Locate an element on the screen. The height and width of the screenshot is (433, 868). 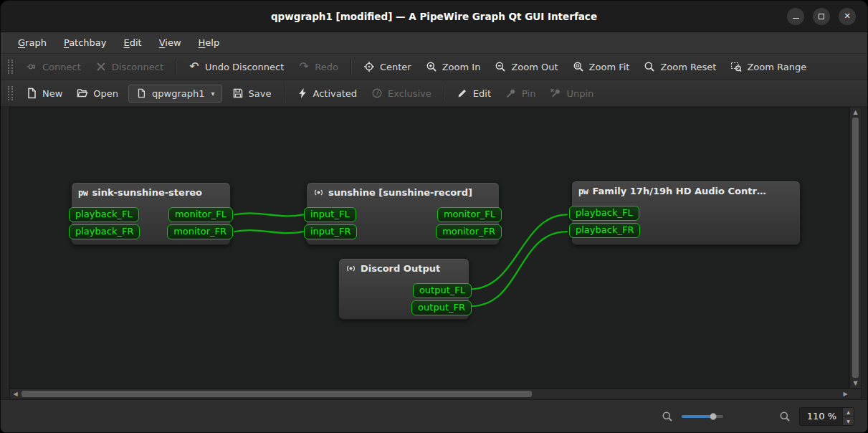
zoom-value: 110 % is located at coordinates (821, 417).